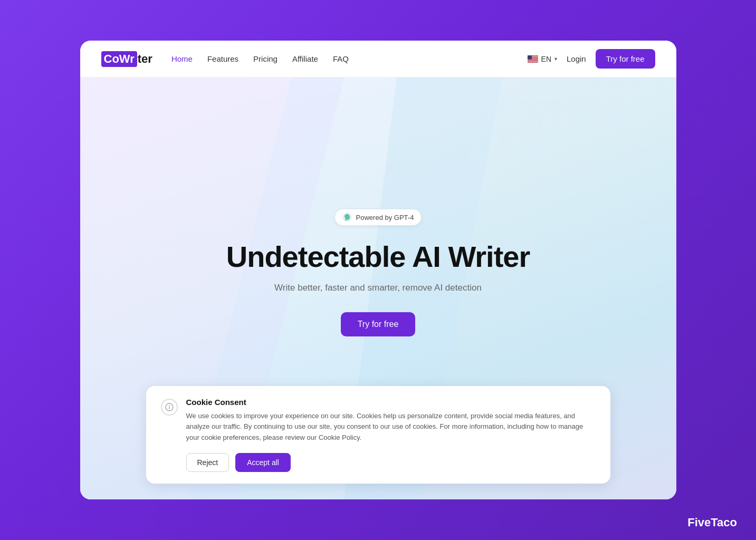  What do you see at coordinates (626, 59) in the screenshot?
I see `try-free-nav-button: Try for free` at bounding box center [626, 59].